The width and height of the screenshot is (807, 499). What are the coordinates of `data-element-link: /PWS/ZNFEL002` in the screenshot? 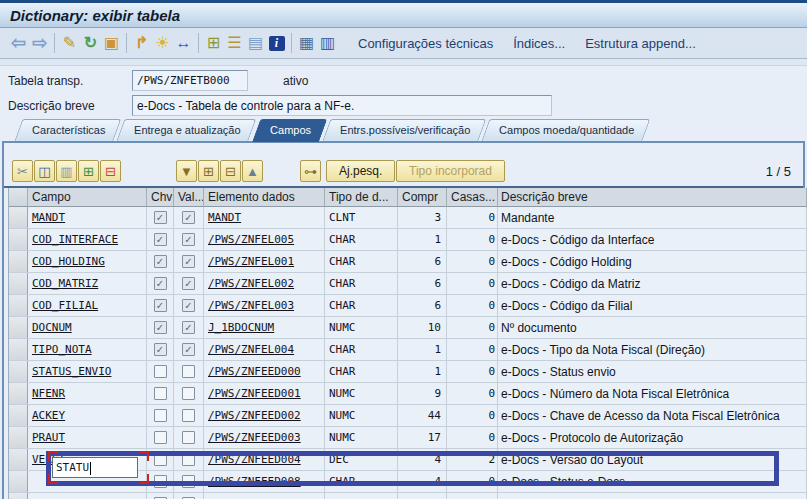 It's located at (251, 284).